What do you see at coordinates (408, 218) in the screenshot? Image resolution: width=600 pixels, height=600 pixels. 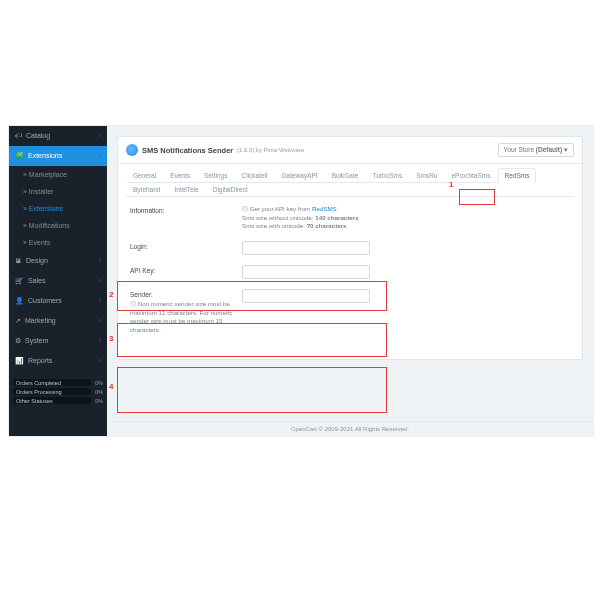 I see `information-text: ⓘ Get your API key from RedSMS Sms size …` at bounding box center [408, 218].